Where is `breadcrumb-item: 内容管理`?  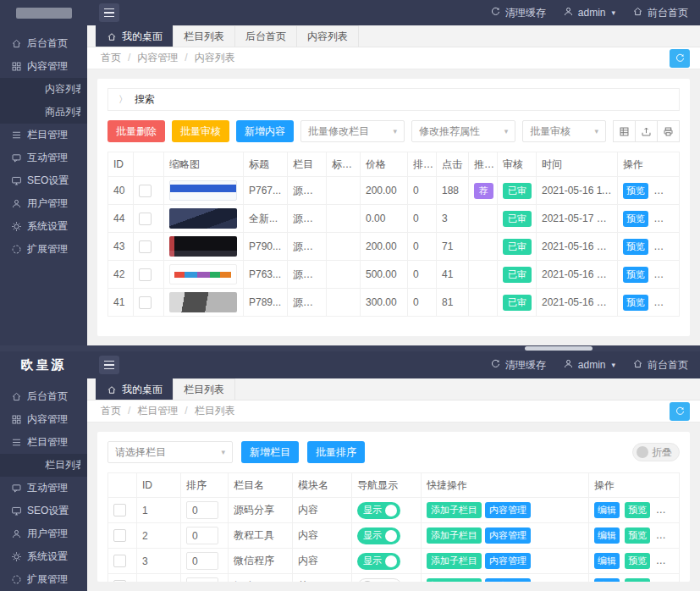
breadcrumb-item: 内容管理 is located at coordinates (149, 58).